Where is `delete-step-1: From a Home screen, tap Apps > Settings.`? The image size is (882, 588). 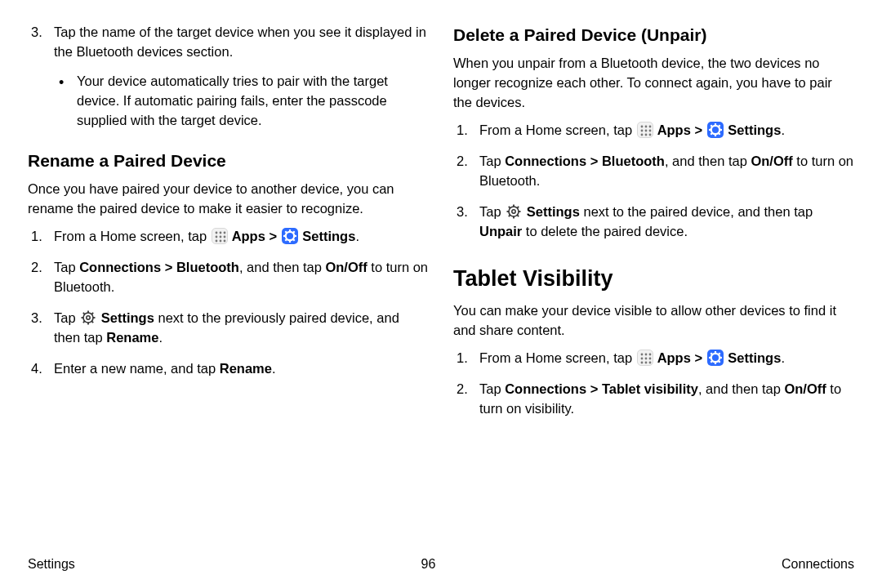 delete-step-1: From a Home screen, tap Apps > Settings. is located at coordinates (653, 131).